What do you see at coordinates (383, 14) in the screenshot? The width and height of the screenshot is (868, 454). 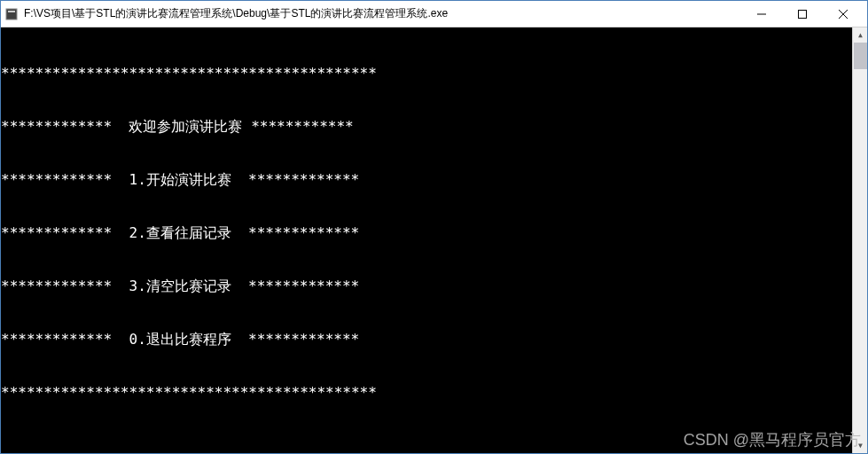 I see `window-title: F:\VS项目\基于STL的演讲比赛流程管理系统\Debug\基于STL的演讲比…` at bounding box center [383, 14].